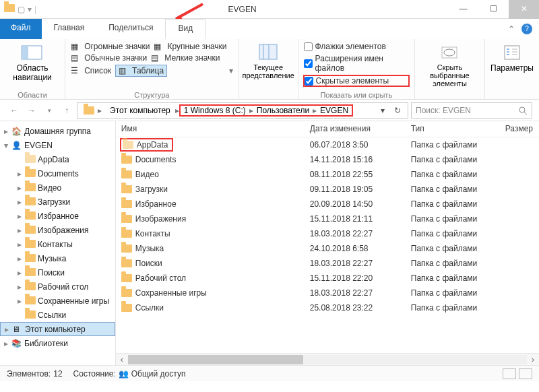  I want to click on current-view-label: Текущее представление, so click(268, 71).